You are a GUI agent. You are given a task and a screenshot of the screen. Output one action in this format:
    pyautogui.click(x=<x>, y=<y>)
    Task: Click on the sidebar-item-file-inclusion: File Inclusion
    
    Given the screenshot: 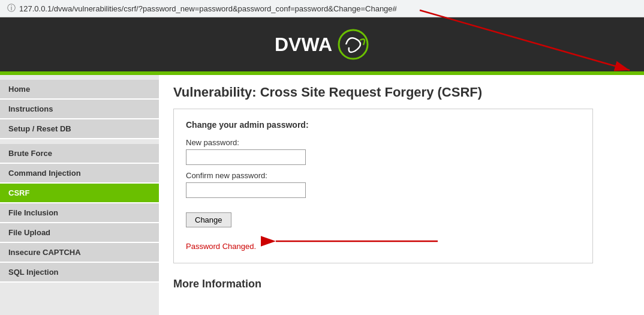 What is the action you would take?
    pyautogui.click(x=79, y=214)
    